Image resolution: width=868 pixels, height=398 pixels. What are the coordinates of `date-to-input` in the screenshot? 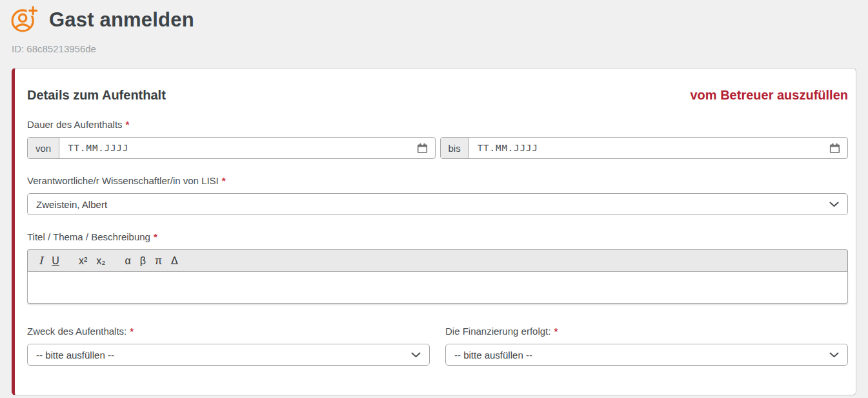 It's located at (649, 148).